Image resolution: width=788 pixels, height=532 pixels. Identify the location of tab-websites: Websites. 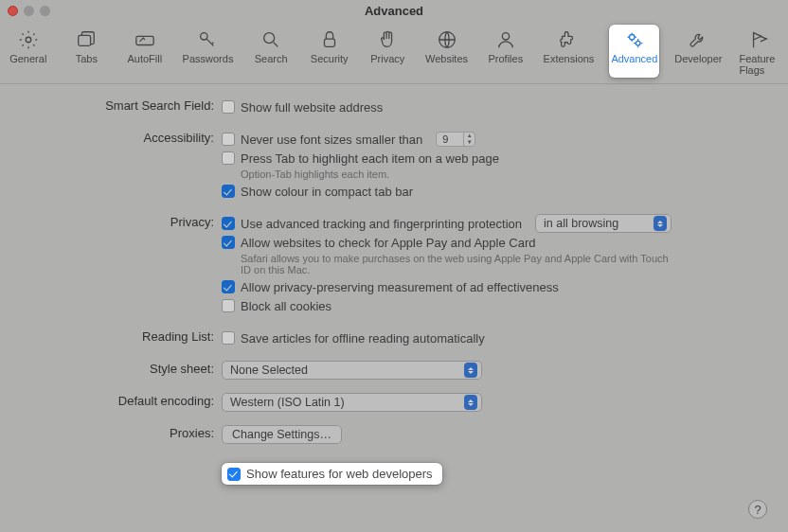
(447, 51).